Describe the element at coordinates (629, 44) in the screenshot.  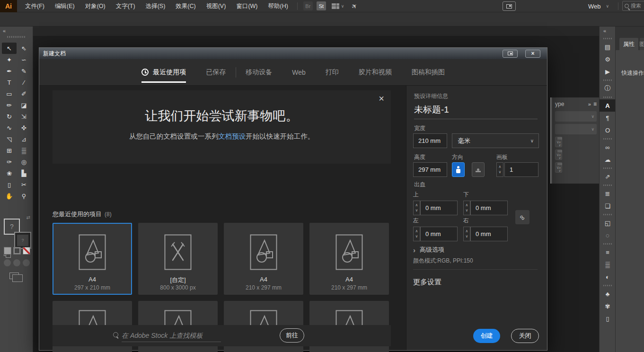
I see `tab-properties: 属性` at that location.